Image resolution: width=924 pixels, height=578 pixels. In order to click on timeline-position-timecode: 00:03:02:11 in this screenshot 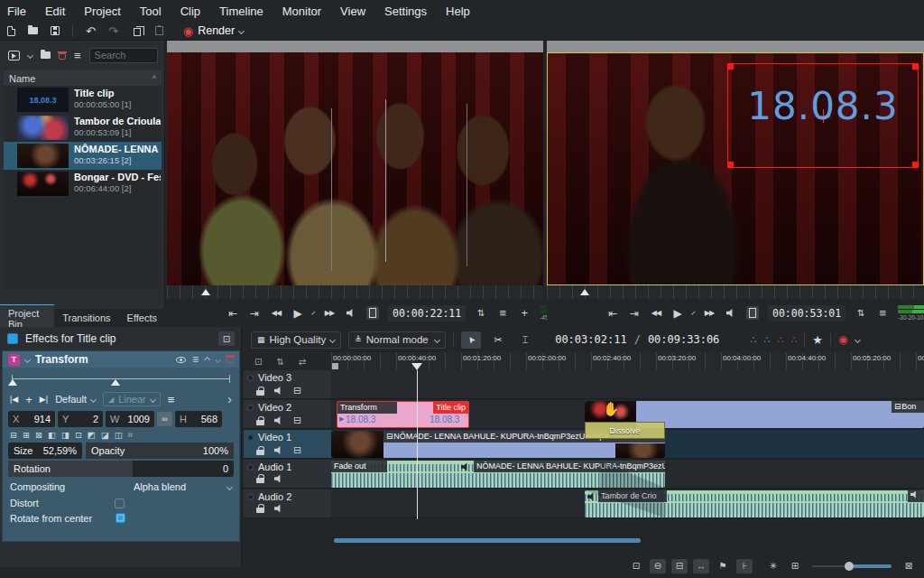, I will do `click(590, 340)`.